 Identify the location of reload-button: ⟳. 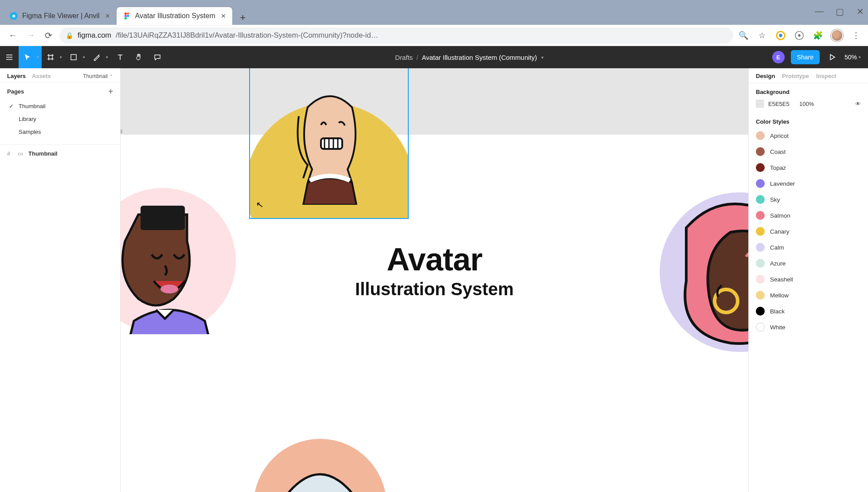
(48, 35).